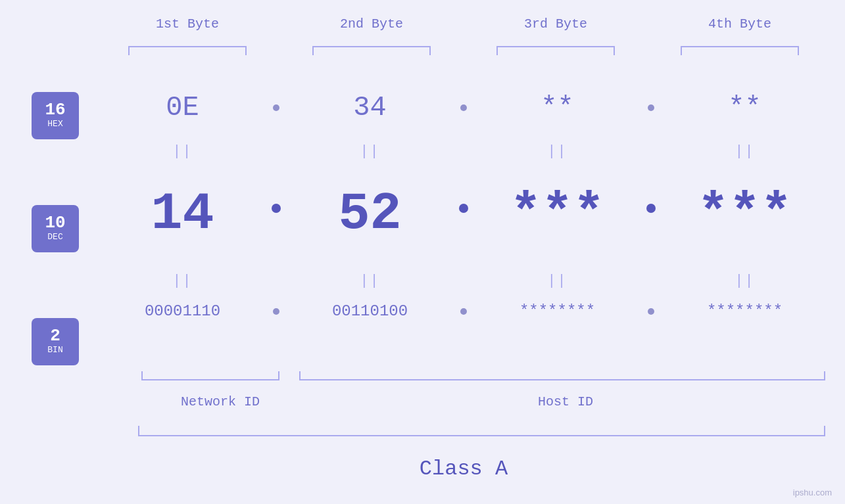 The image size is (845, 504). I want to click on badge-column: 16 HEX 10 DEC 2 BIN, so click(55, 229).